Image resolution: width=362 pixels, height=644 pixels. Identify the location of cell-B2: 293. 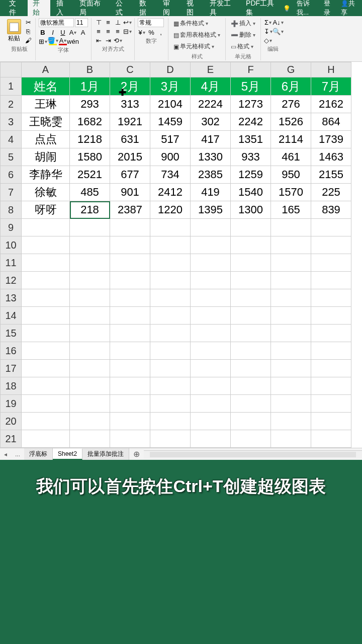
(90, 105).